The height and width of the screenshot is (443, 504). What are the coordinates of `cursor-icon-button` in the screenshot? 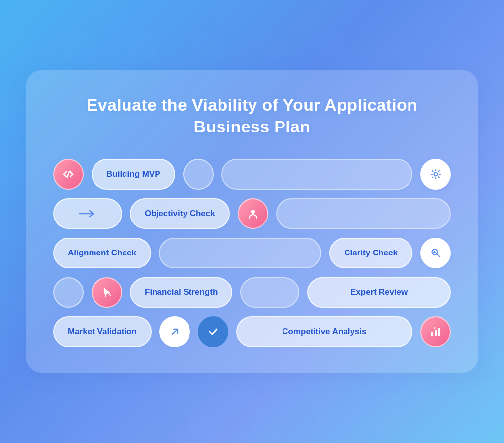 It's located at (107, 292).